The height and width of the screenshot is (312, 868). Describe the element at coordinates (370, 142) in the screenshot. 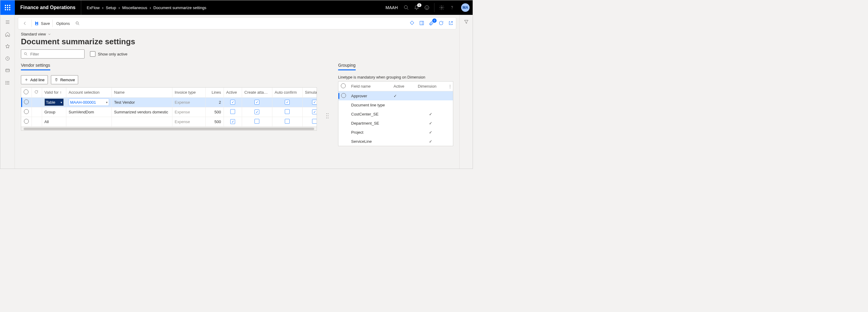

I see `cell-field: ServiceLine` at that location.